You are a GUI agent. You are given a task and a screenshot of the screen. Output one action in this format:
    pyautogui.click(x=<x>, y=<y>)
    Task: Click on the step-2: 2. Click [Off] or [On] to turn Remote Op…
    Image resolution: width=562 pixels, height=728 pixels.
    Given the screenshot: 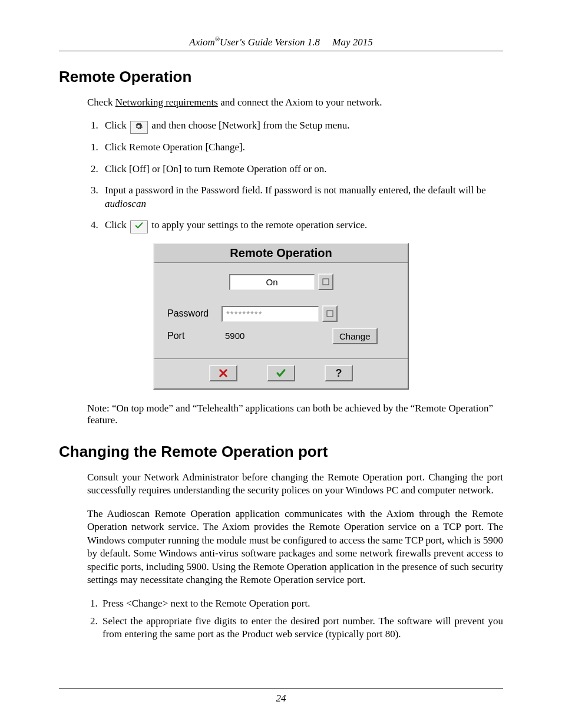 What is the action you would take?
    pyautogui.click(x=295, y=169)
    